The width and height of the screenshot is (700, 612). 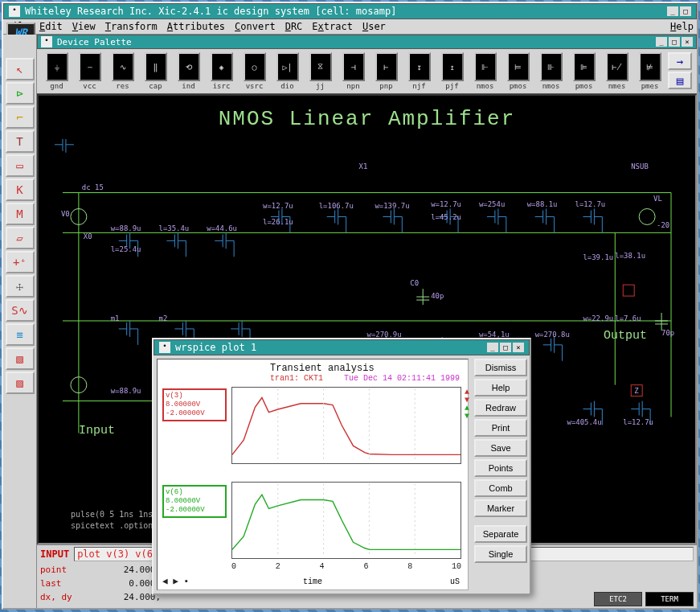 I want to click on svg-text: w=22.9u, so click(x=598, y=318).